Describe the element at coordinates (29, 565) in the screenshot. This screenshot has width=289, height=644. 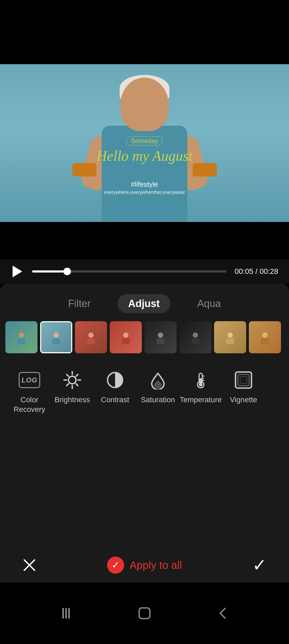
I see `cancel-button` at that location.